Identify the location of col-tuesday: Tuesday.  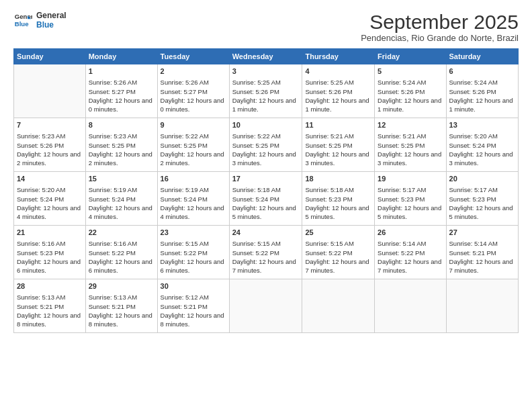
(193, 56).